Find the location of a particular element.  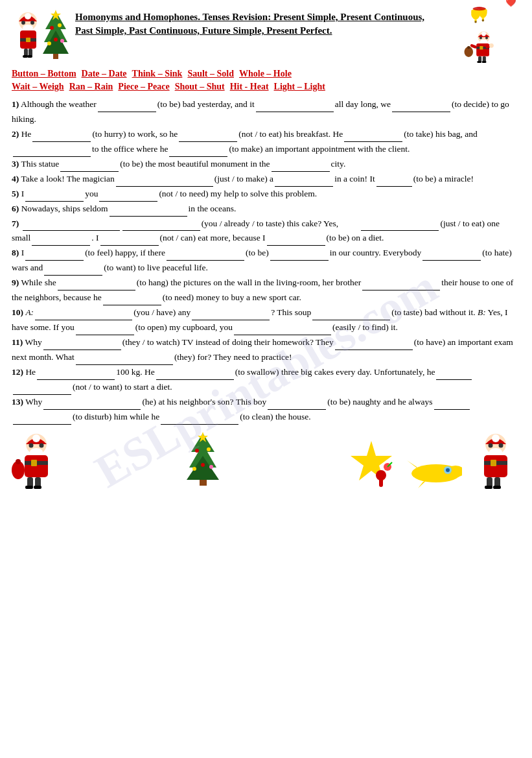

blank-13d is located at coordinates (42, 424).